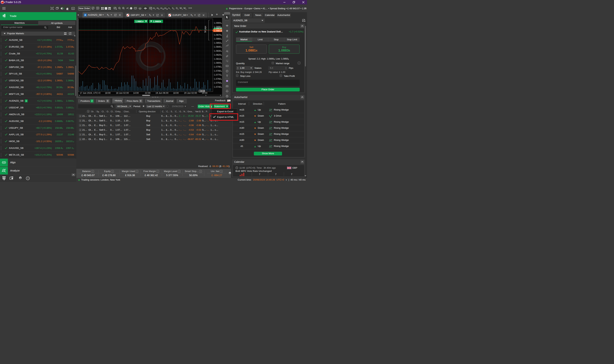 The height and width of the screenshot is (364, 614). What do you see at coordinates (218, 63) in the screenshot?
I see `svg-text: 1.08000` at bounding box center [218, 63].